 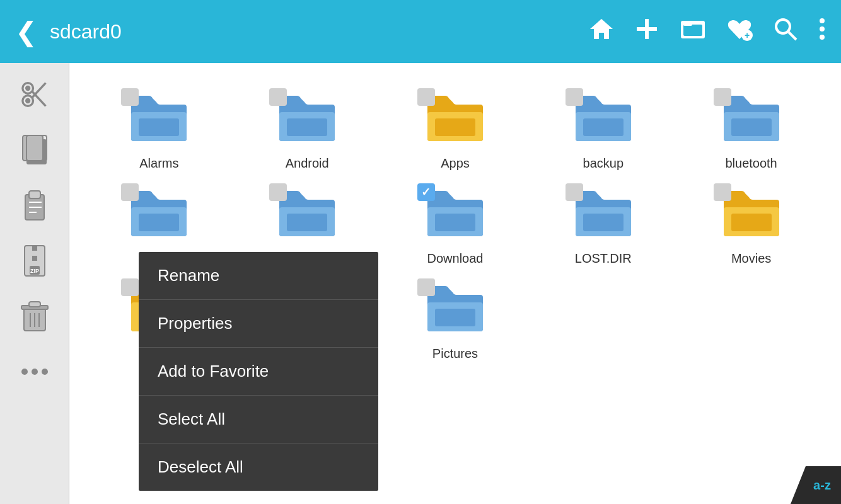 What do you see at coordinates (258, 276) in the screenshot?
I see `menu-item-rename: Rename` at bounding box center [258, 276].